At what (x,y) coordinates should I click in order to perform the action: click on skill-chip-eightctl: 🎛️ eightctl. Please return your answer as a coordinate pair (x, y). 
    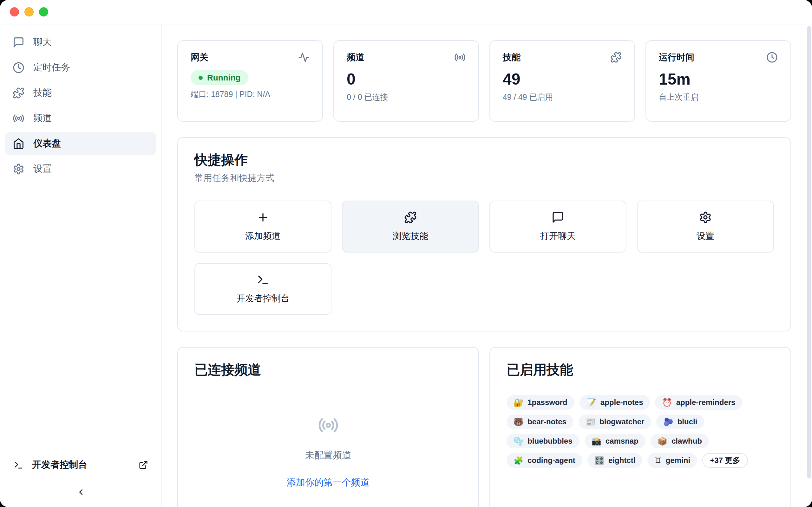
    Looking at the image, I should click on (615, 460).